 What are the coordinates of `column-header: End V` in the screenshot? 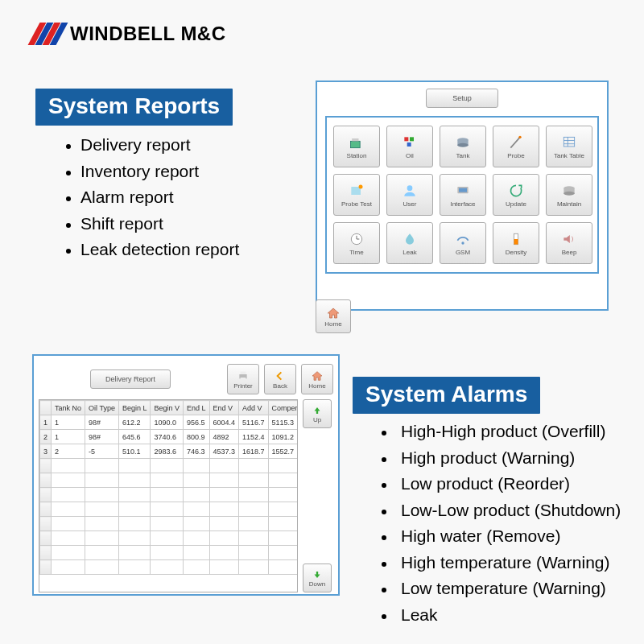 It's located at (224, 408).